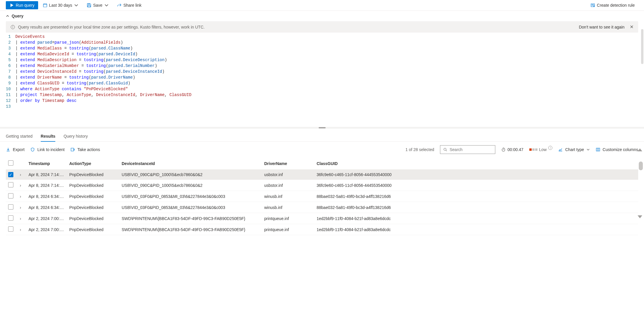  I want to click on results-tabs: Getting started Results Query history, so click(322, 135).